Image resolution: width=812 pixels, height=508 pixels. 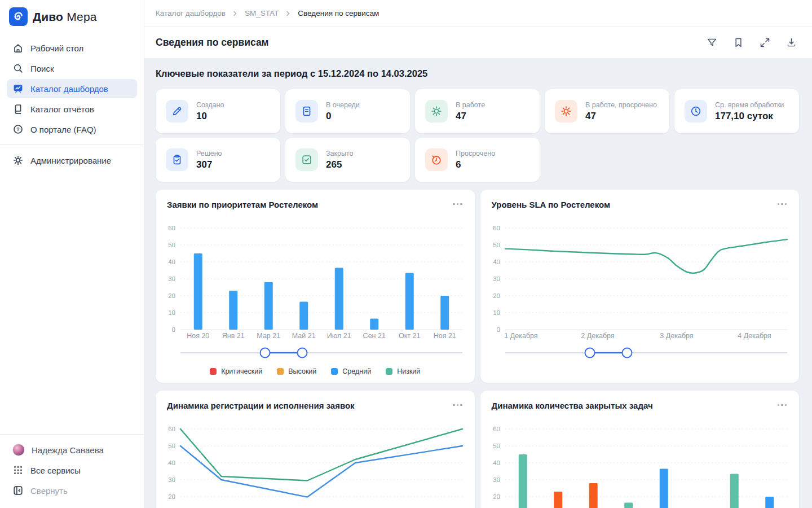 I want to click on collapse-sidebar-button: Свернуть, so click(x=72, y=491).